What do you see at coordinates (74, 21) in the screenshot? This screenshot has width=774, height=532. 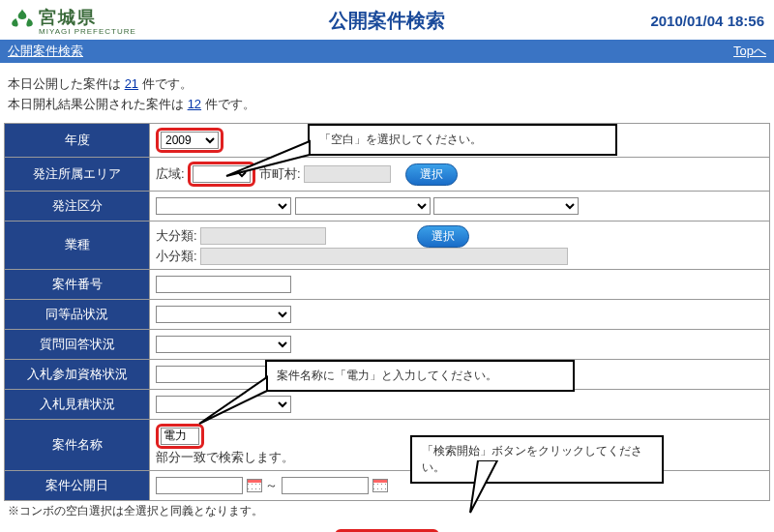 I see `prefecture-logo: 宮城県 MIYAGI PREFECTURE` at bounding box center [74, 21].